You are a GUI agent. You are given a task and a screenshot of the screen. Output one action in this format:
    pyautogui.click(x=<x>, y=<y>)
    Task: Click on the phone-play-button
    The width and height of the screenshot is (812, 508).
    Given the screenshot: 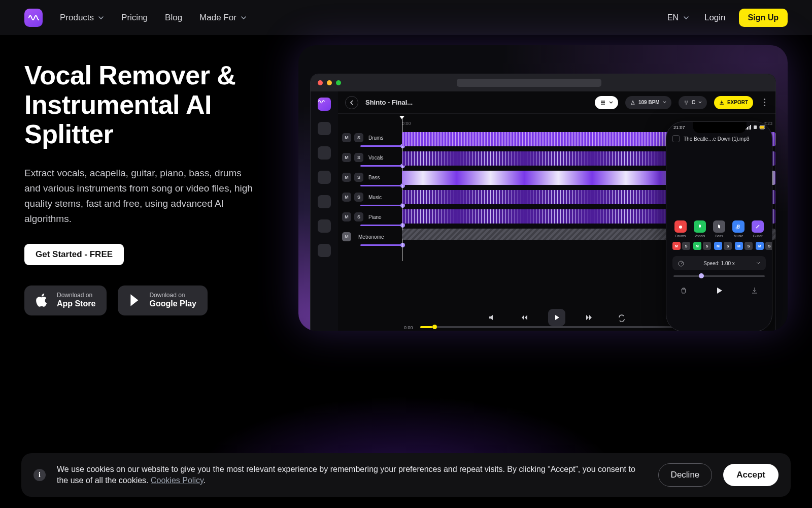 What is the action you would take?
    pyautogui.click(x=719, y=291)
    